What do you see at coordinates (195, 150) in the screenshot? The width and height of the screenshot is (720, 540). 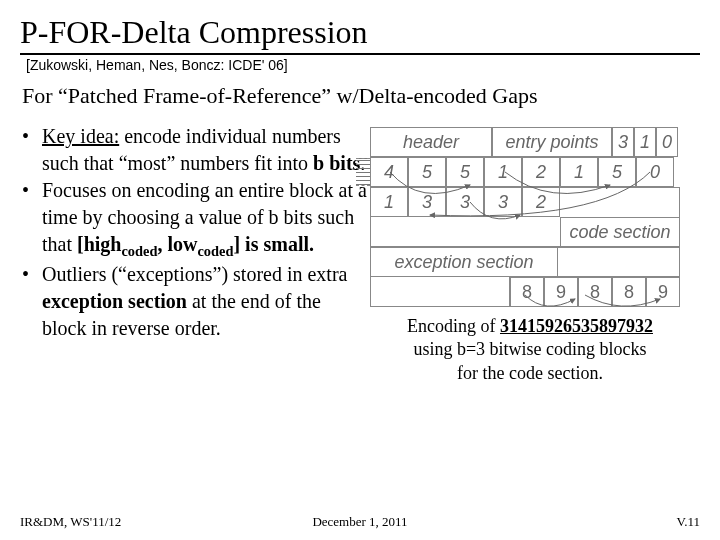 I see `bullet-1: Key idea: encode individual numbers such…` at bounding box center [195, 150].